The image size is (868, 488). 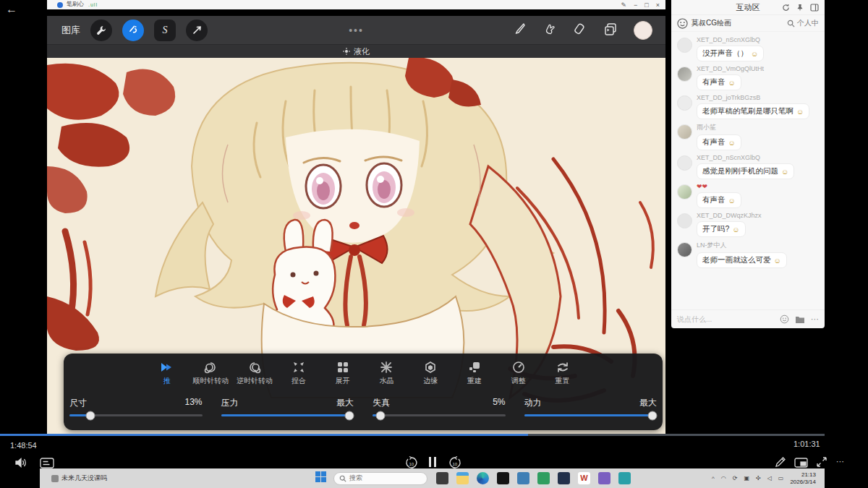 I want to click on chat-input: 说点什么..., so click(x=726, y=320).